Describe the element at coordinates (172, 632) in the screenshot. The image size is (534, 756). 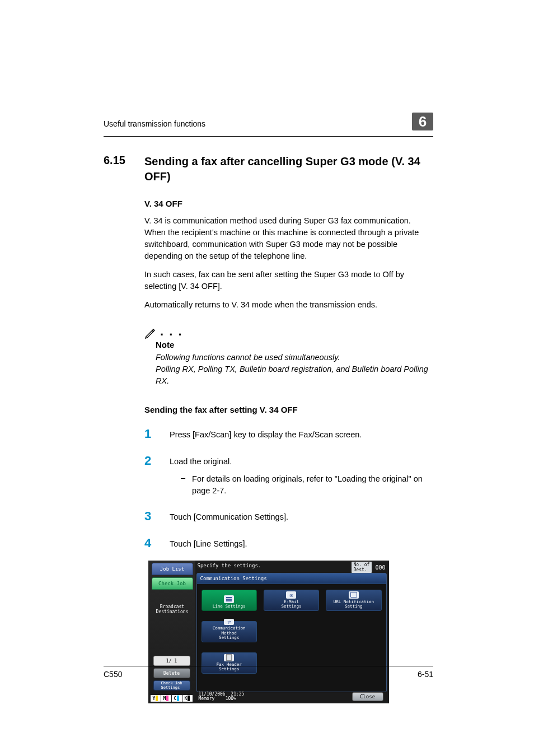
I see `device-sidebar: Job List Check Job Broadcast Destination…` at that location.